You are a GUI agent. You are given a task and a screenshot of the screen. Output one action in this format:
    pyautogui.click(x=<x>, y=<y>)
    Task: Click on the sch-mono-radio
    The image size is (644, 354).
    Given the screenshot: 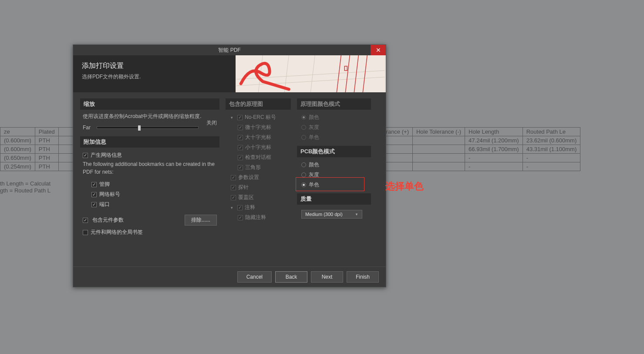 What is the action you would take?
    pyautogui.click(x=304, y=138)
    